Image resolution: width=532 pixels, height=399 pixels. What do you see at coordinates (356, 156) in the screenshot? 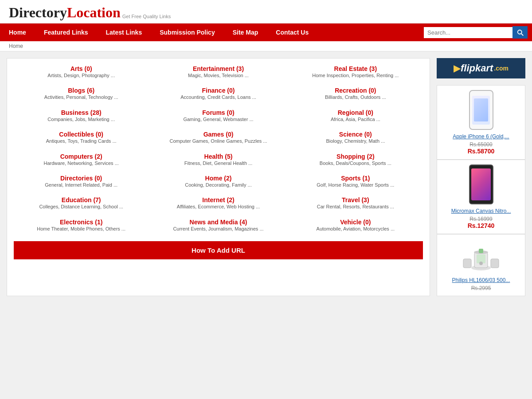
I see `category-title: Shopping (2)` at bounding box center [356, 156].